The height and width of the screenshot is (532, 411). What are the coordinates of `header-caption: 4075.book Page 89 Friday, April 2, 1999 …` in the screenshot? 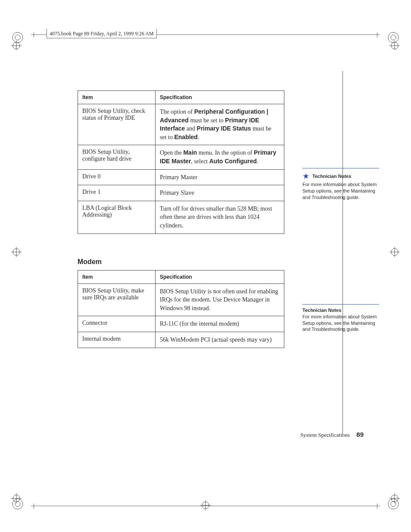 It's located at (102, 34).